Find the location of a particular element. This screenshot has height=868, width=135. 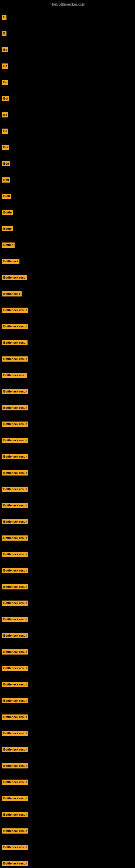

result-badge: Bottleneck is located at coordinates (11, 261).